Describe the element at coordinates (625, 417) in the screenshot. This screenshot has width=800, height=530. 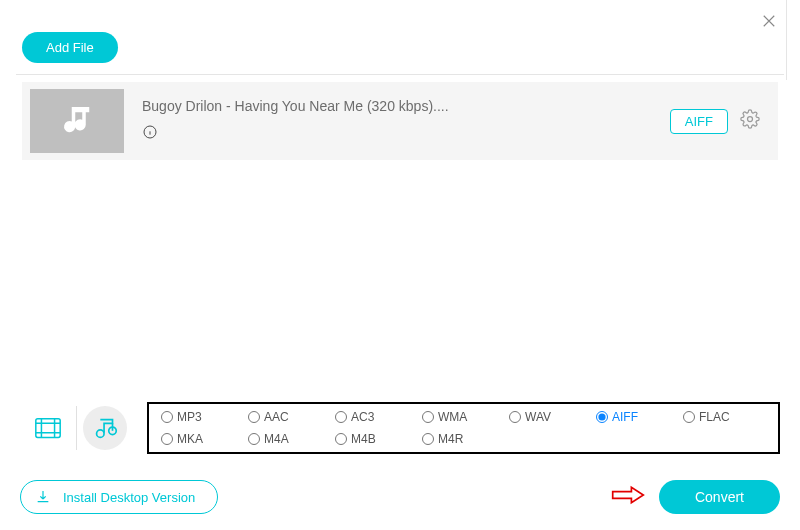
I see `format-label: AIFF` at that location.